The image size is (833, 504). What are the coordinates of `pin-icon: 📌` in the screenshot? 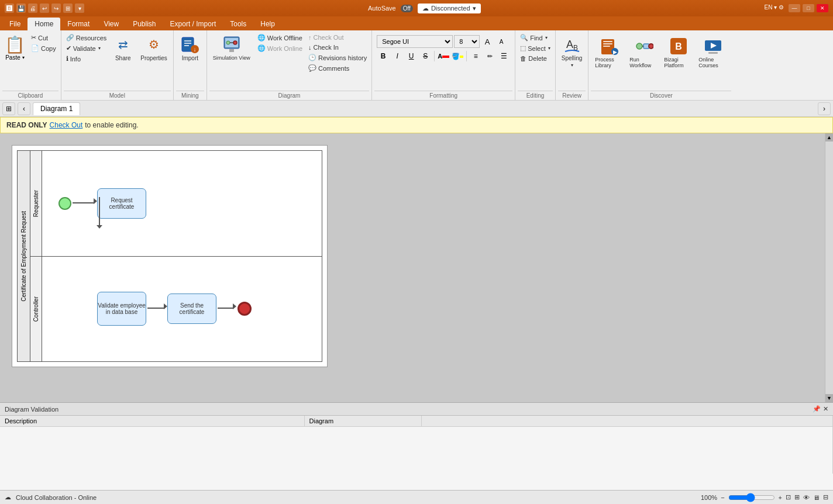 It's located at (817, 409).